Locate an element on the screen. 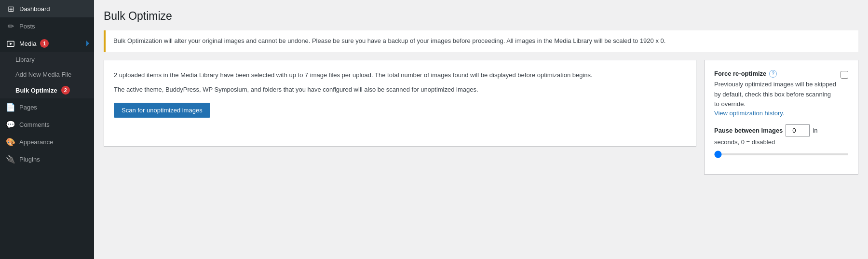 This screenshot has width=868, height=259. media-badge: 1 is located at coordinates (44, 43).